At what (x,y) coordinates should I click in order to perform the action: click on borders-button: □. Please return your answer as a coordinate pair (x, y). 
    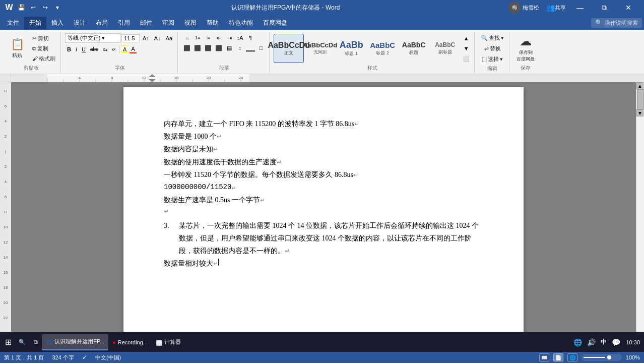
    Looking at the image, I should click on (261, 48).